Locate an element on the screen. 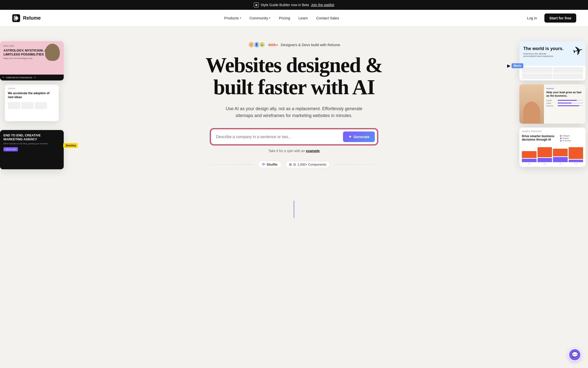 The image size is (588, 368). scr3-header: analytics dashboard is located at coordinates (552, 131).